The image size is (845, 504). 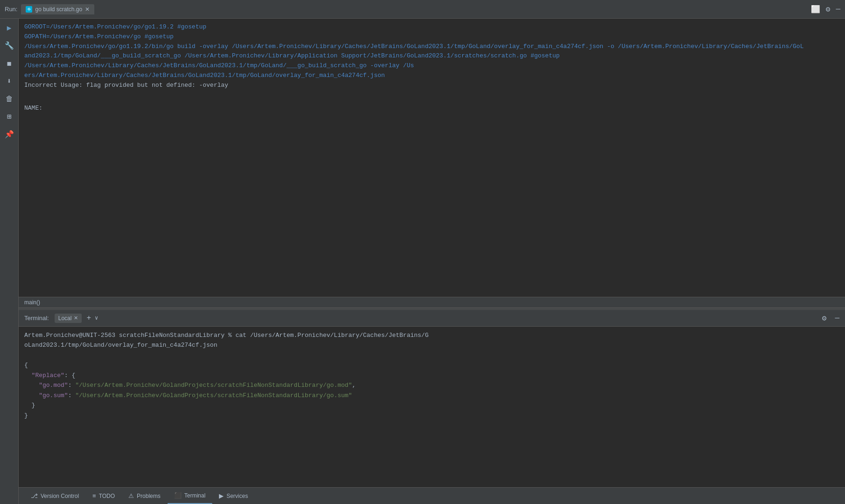 I want to click on status-todo: ≡ TODO, so click(x=104, y=496).